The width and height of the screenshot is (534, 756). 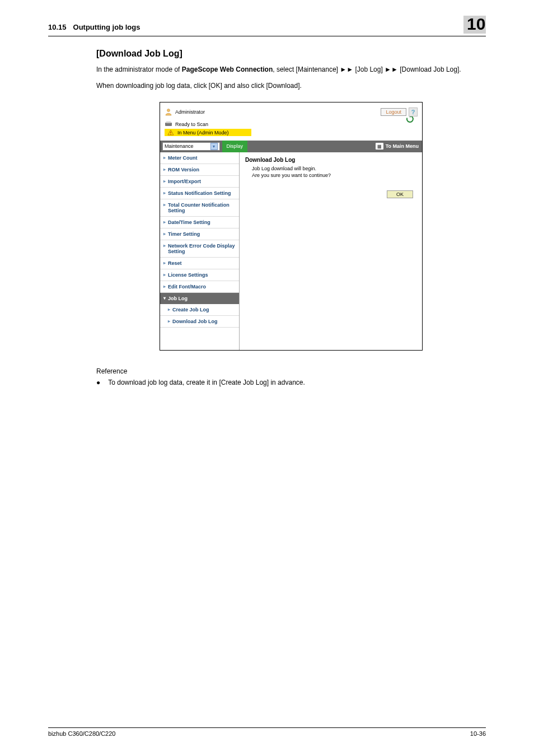 I want to click on ok-button: OK, so click(x=400, y=194).